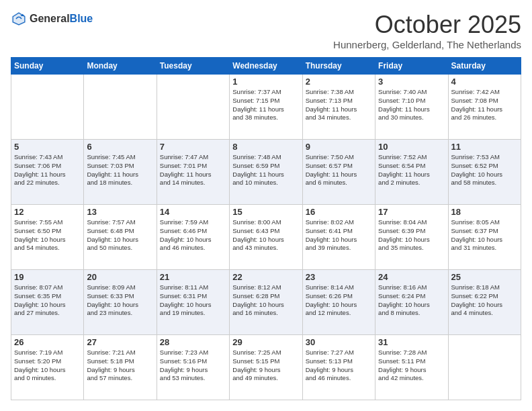 This screenshot has width=532, height=411. Describe the element at coordinates (411, 212) in the screenshot. I see `cell-day-number: 17` at that location.